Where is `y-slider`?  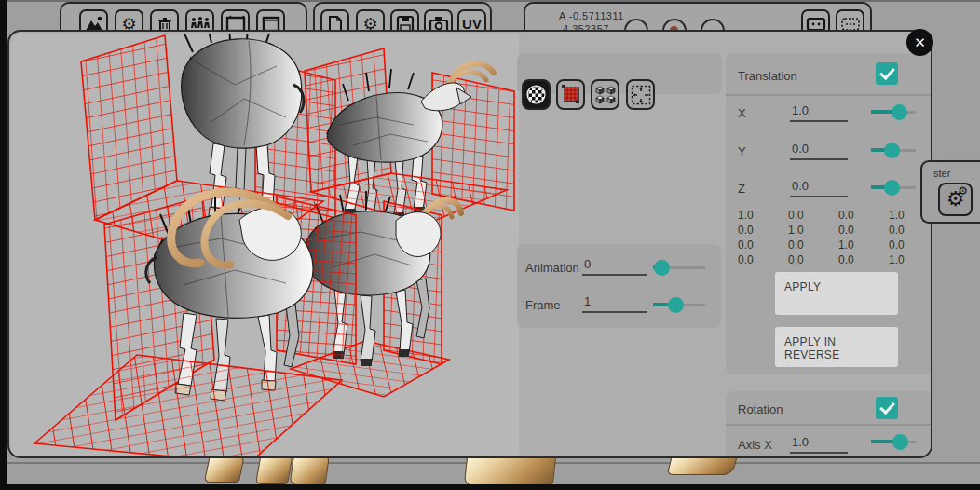
y-slider is located at coordinates (893, 150).